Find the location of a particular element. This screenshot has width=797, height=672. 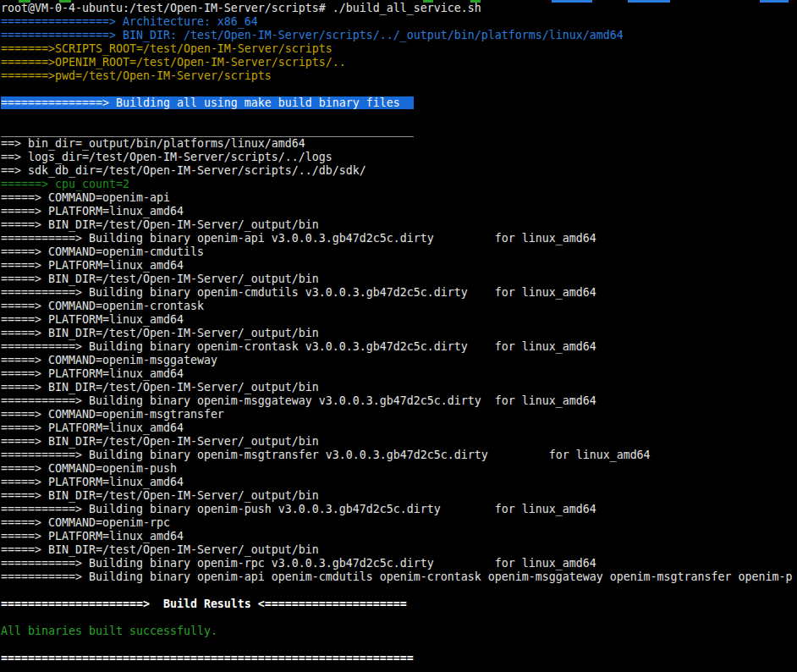

terminal-line: ===========> Building binary openim-push… is located at coordinates (399, 510).